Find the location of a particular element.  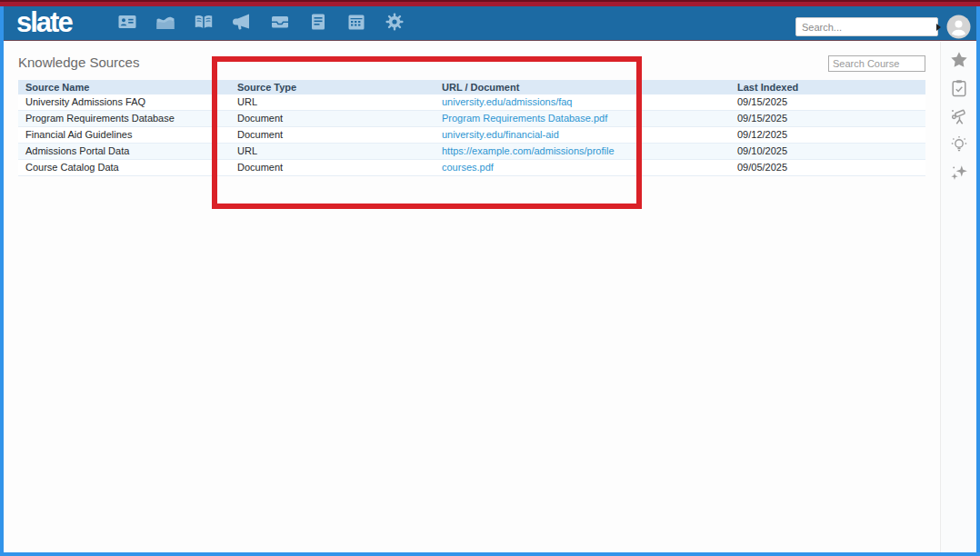

url-document-cell: university.edu/admissions/faq is located at coordinates (582, 102).